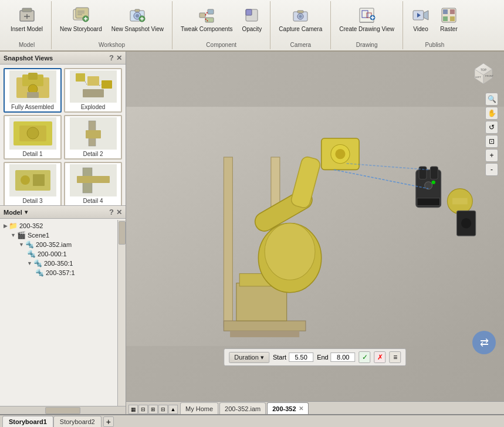  I want to click on tab-200-352-iam-label: 200-352.iam, so click(243, 409).